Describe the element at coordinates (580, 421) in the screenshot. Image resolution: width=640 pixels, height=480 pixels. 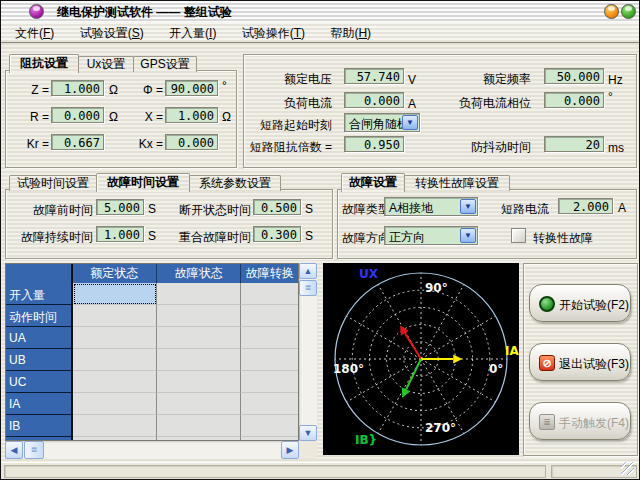
I see `manual-trigger-button: ≣ 手动触发(F4)` at that location.